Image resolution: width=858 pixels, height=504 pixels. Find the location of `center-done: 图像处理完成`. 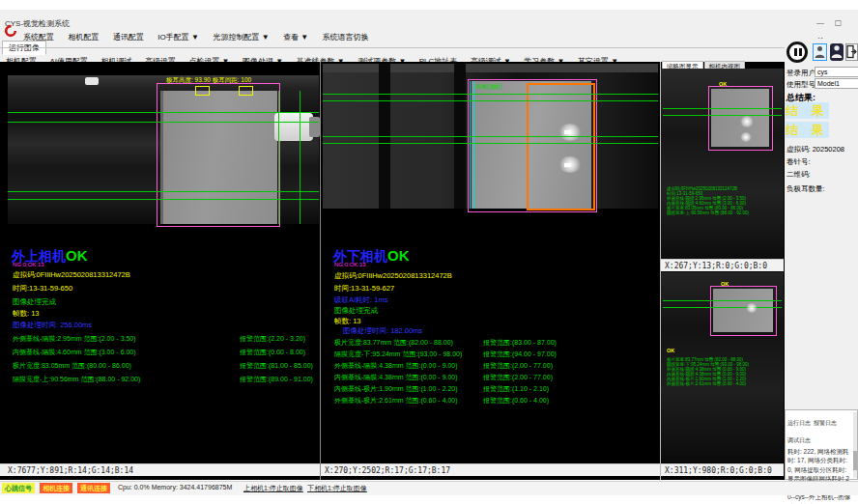

center-done: 图像处理完成 is located at coordinates (356, 311).